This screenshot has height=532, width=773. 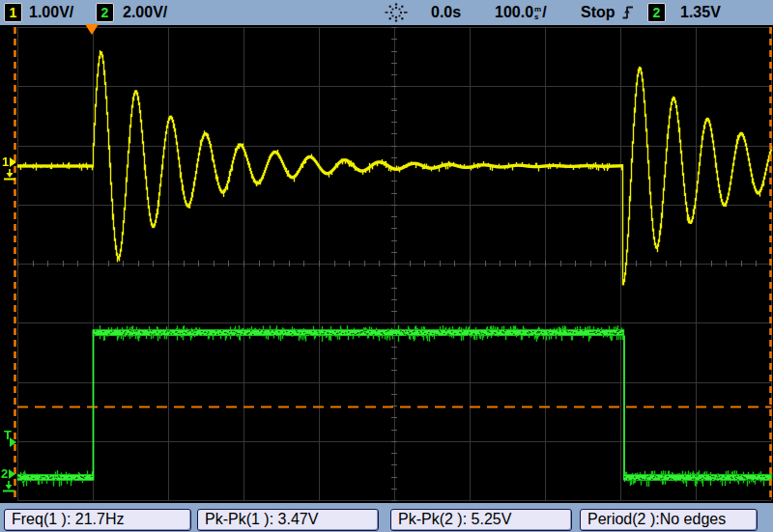 I want to click on ch1-arrow-icon, so click(x=14, y=162).